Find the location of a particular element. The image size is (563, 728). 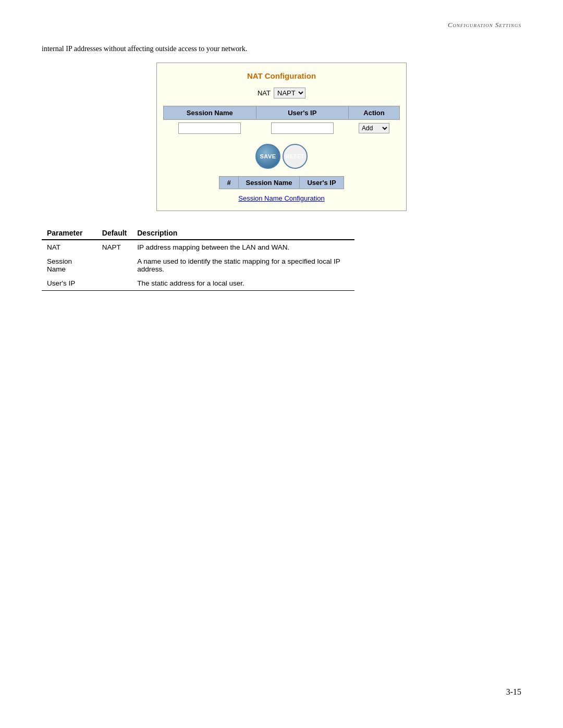

users-ip-cell is located at coordinates (302, 128).